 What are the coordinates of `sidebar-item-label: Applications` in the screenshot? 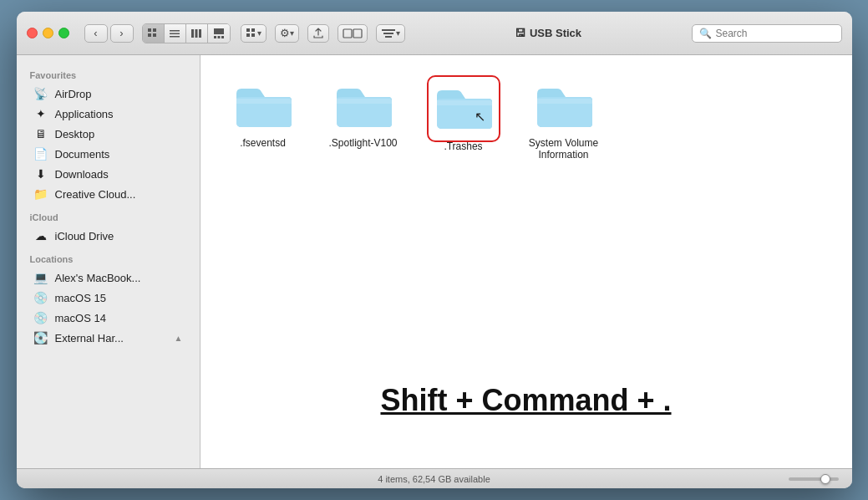 It's located at (84, 114).